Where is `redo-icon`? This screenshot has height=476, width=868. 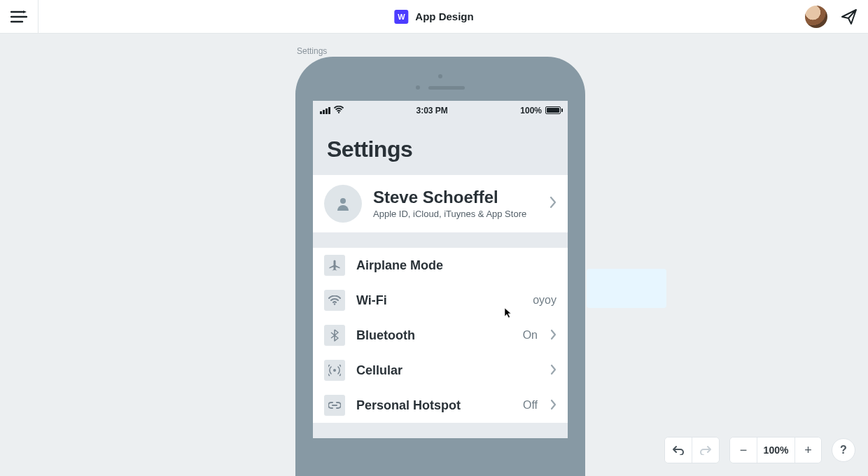 redo-icon is located at coordinates (706, 450).